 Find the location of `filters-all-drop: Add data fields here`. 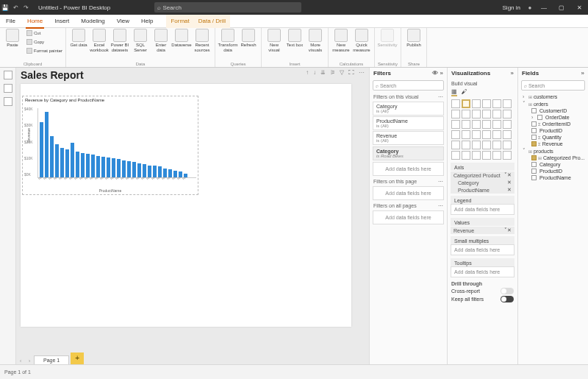

filters-all-drop: Add data fields here is located at coordinates (409, 218).